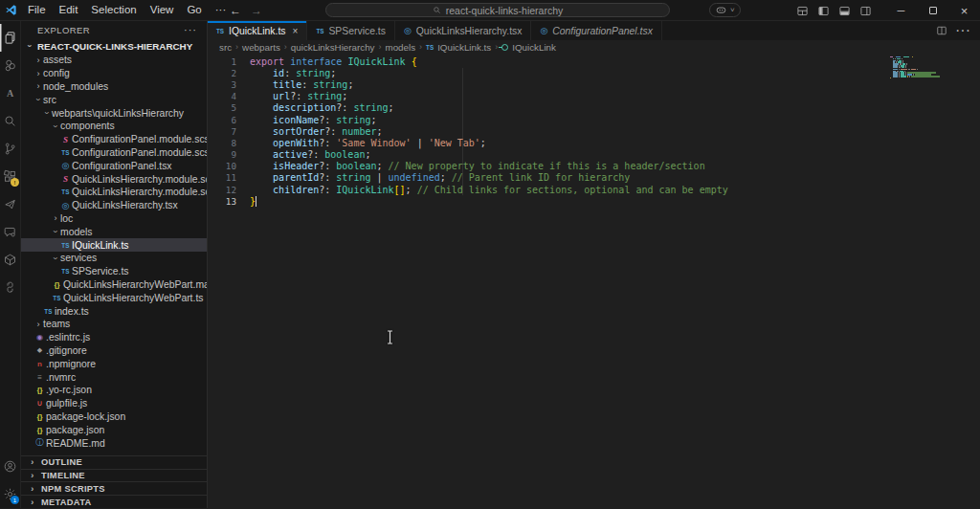 The height and width of the screenshot is (509, 980). Describe the element at coordinates (10, 287) in the screenshot. I see `activity-python-button` at that location.